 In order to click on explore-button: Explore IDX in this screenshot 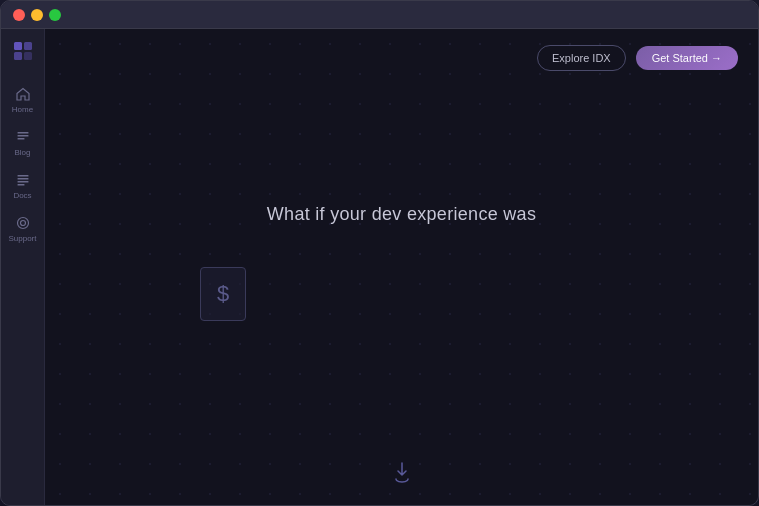, I will do `click(582, 58)`.